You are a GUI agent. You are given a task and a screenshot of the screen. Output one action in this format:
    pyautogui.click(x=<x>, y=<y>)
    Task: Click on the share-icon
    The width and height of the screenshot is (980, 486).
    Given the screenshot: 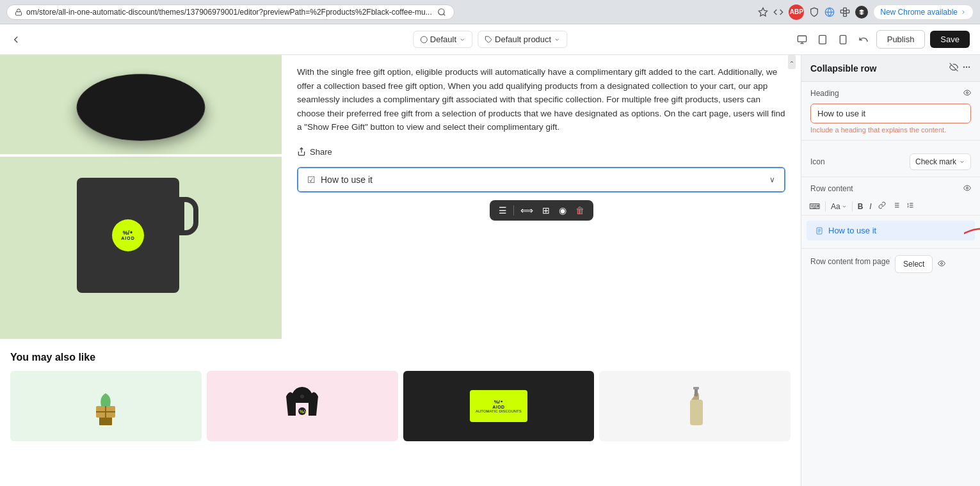 What is the action you would take?
    pyautogui.click(x=301, y=152)
    